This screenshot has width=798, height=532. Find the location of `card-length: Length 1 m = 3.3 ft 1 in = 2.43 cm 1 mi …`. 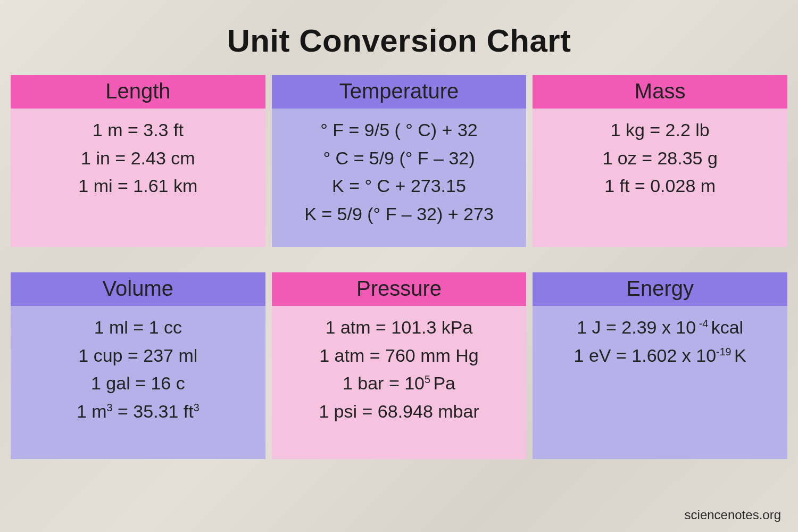

card-length: Length 1 m = 3.3 ft 1 in = 2.43 cm 1 mi … is located at coordinates (138, 161).